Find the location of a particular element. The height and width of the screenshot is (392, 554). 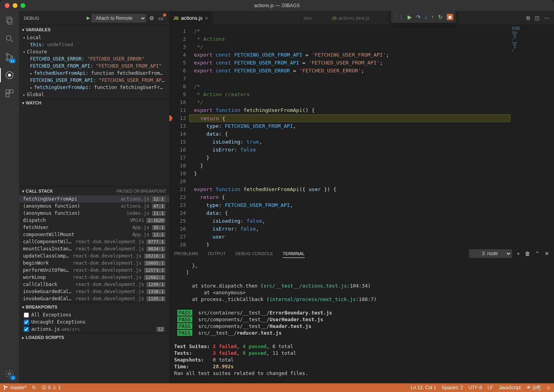

panel-tab-output: OUTPUT is located at coordinates (217, 254).